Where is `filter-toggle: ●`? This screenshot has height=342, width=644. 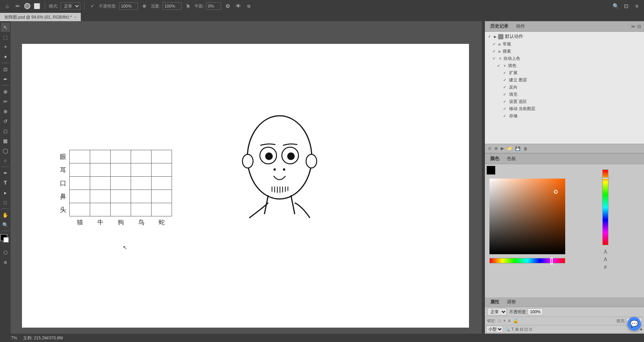
filter-toggle: ● is located at coordinates (641, 329).